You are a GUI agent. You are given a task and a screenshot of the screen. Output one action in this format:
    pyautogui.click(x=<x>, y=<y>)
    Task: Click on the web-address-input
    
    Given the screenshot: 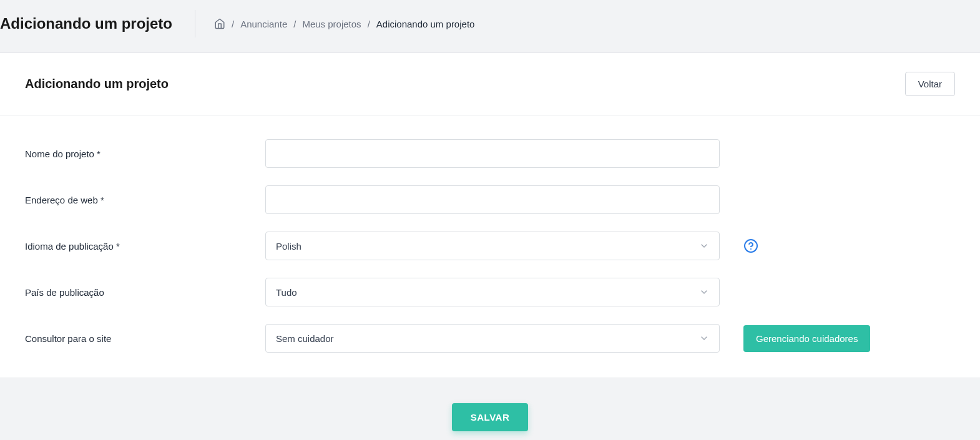 What is the action you would take?
    pyautogui.click(x=492, y=200)
    